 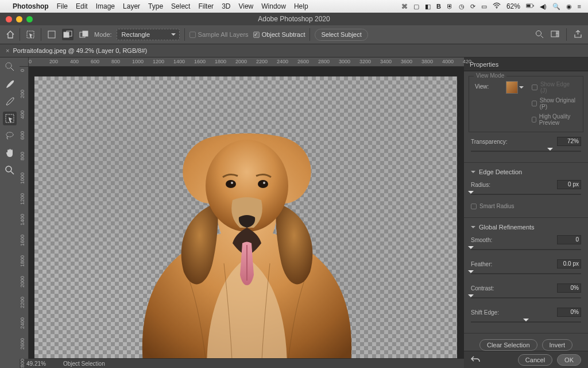 I want to click on sample-all-layers-checkbox: Sample All Layers, so click(x=219, y=34).